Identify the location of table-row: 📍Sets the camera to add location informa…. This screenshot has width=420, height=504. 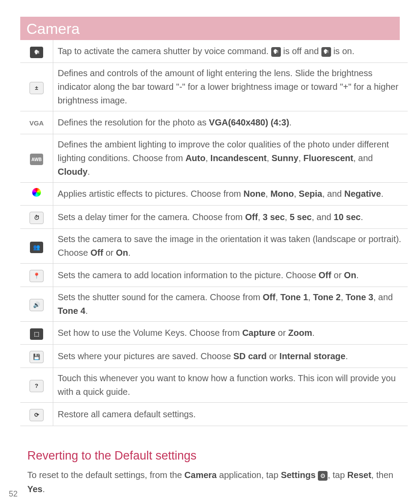
(214, 276).